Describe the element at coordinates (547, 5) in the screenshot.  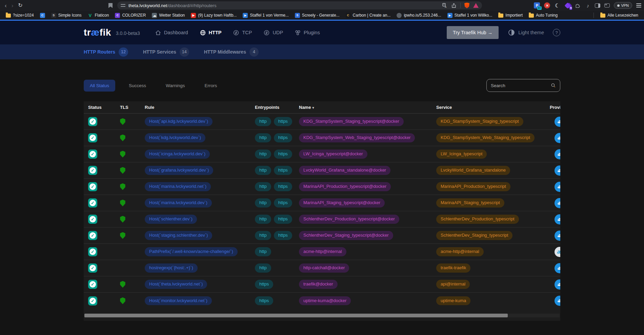
I see `extension-red-icon: ✕` at that location.